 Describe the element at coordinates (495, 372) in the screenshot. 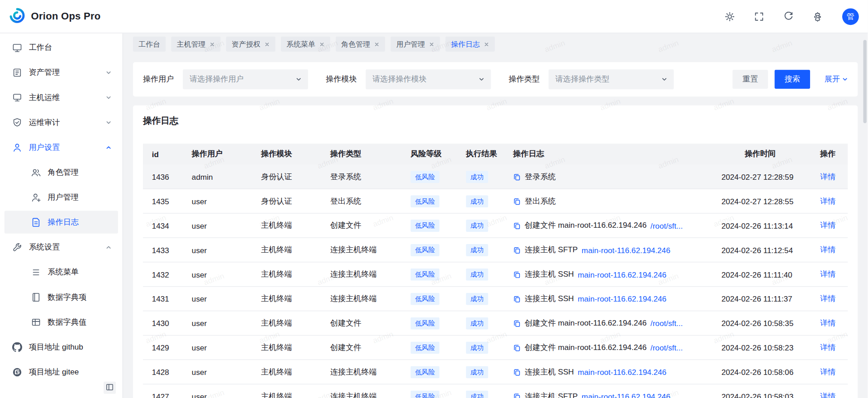

I see `table-row: 1428 user 主机终端 连接主机终端 低风险 成功 连接主机 SSH ma…` at that location.